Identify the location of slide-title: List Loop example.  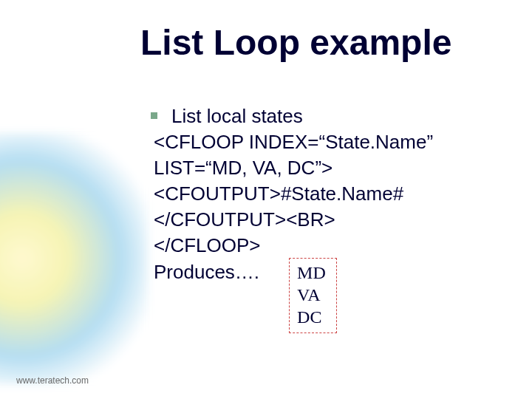
(296, 43).